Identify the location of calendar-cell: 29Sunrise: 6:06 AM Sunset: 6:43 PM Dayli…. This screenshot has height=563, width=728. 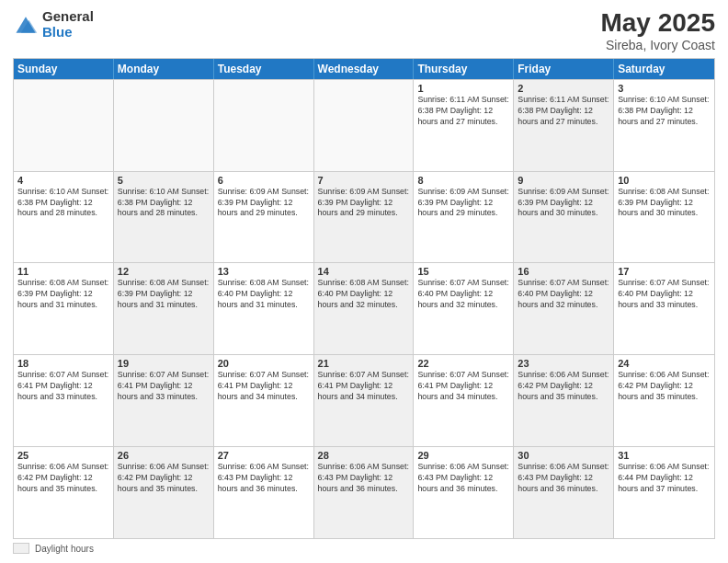
(463, 493).